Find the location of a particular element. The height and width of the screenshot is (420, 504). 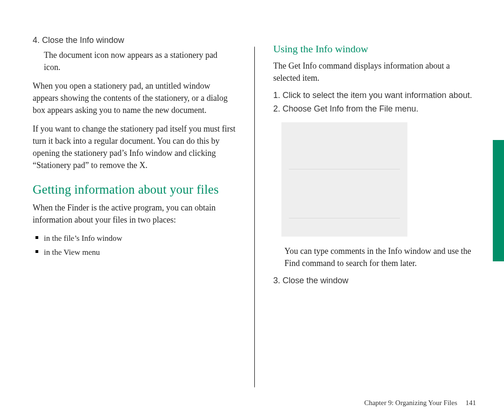

subheading-using-info-window: Using the Info window is located at coordinates (374, 49).